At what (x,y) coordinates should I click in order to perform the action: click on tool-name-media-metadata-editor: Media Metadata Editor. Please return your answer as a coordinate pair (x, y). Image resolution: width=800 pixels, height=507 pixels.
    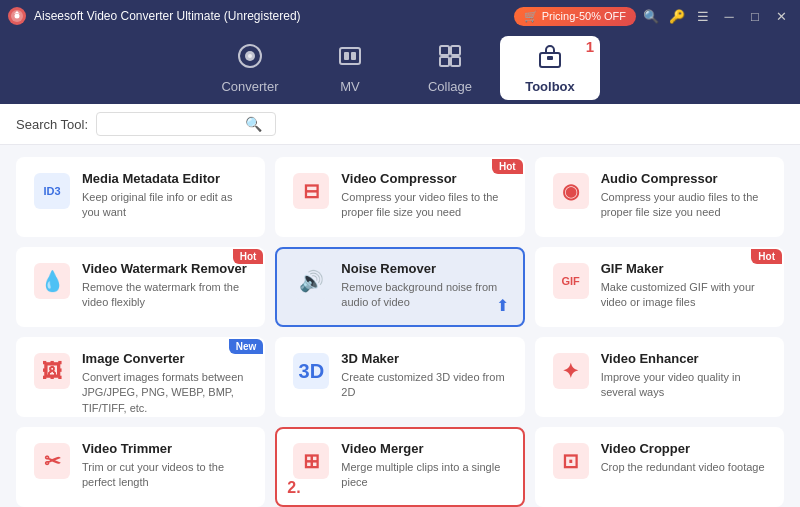
    Looking at the image, I should click on (166, 178).